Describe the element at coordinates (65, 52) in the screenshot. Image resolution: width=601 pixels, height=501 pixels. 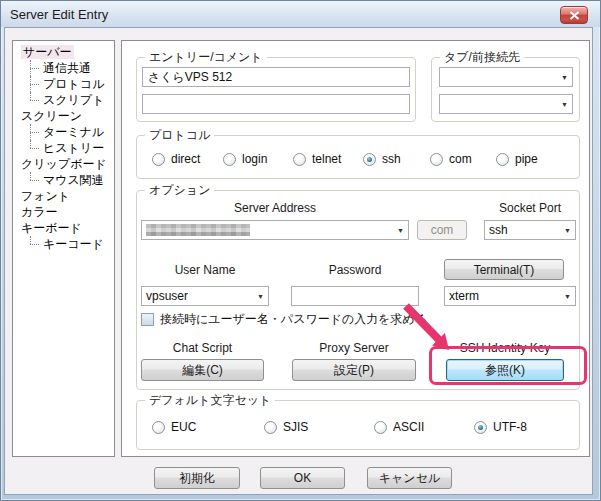
I see `tree-item-server: サーバー` at that location.